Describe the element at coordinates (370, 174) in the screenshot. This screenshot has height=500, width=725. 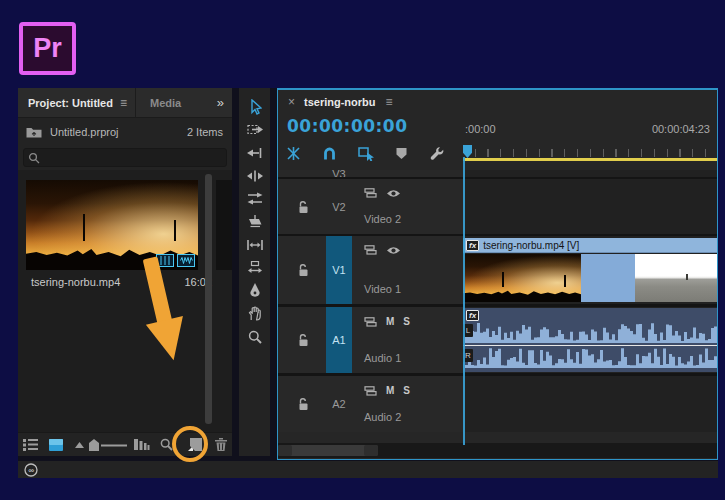
I see `track-header-v3: V3` at that location.